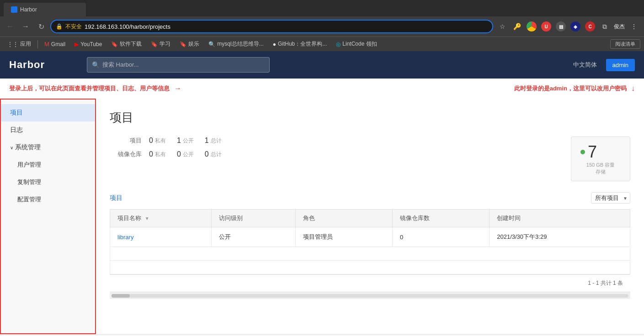 This screenshot has width=644, height=336. Describe the element at coordinates (611, 198) in the screenshot. I see `project-filter-select: 所有项目 私有项目 公开项目` at that location.